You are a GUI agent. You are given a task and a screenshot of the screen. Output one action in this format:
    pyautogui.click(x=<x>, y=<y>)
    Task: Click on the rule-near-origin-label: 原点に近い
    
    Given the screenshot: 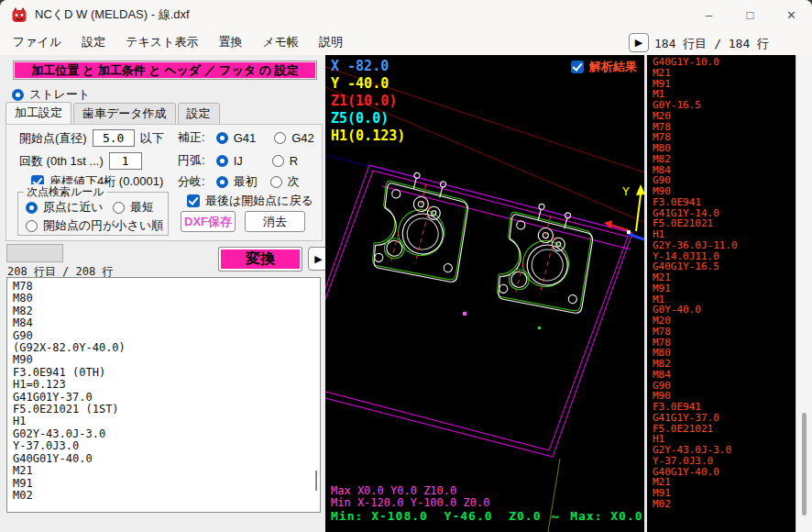 What is the action you would take?
    pyautogui.click(x=73, y=207)
    